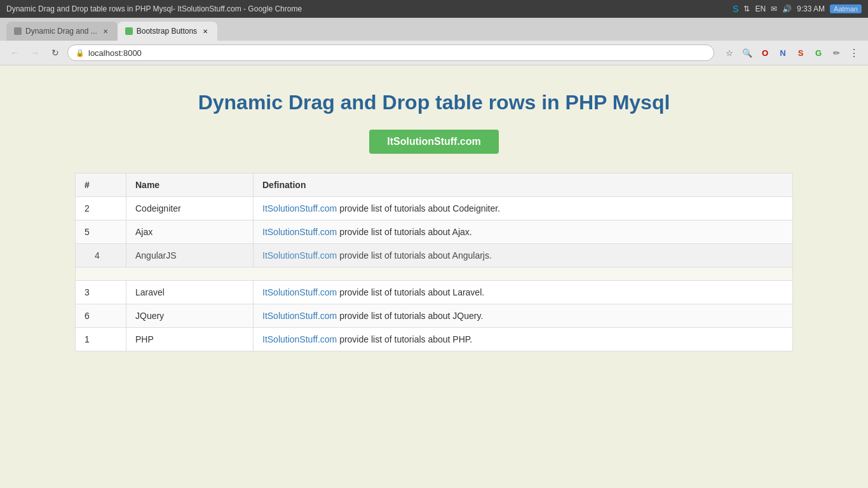  What do you see at coordinates (434, 142) in the screenshot?
I see `site-button: ItSolutionStuff.com` at bounding box center [434, 142].